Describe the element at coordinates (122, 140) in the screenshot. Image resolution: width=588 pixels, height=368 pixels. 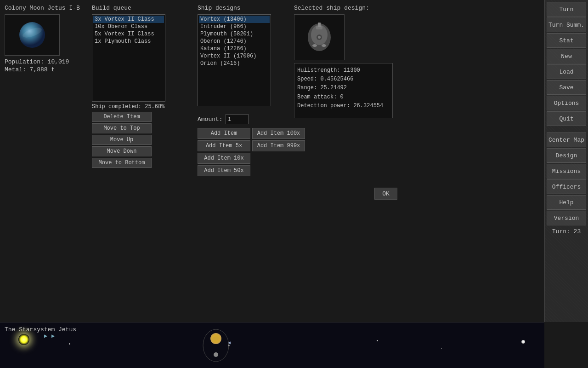
I see `move-up-button: Move Up` at that location.